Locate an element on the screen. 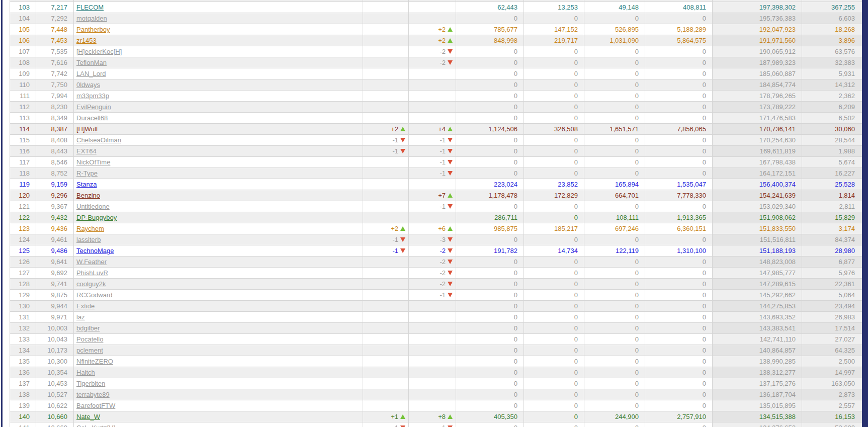 The width and height of the screenshot is (868, 427). user-link: Col._Kurtz[H] is located at coordinates (96, 425).